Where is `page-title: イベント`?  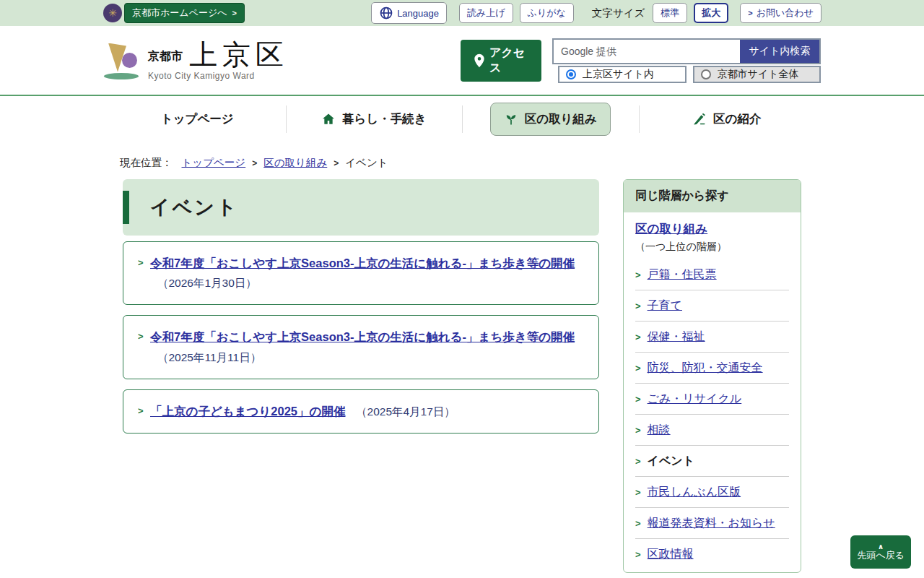
page-title: イベント is located at coordinates (195, 207).